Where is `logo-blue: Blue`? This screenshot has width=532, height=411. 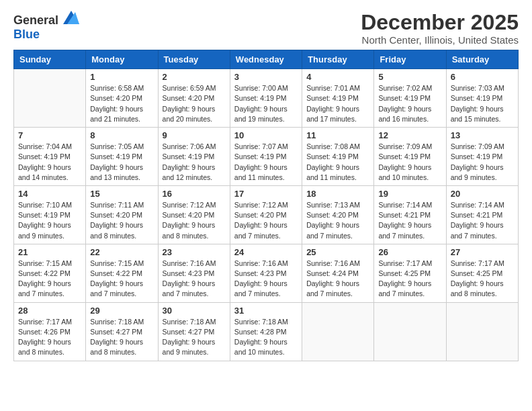
logo-blue: Blue is located at coordinates (27, 34).